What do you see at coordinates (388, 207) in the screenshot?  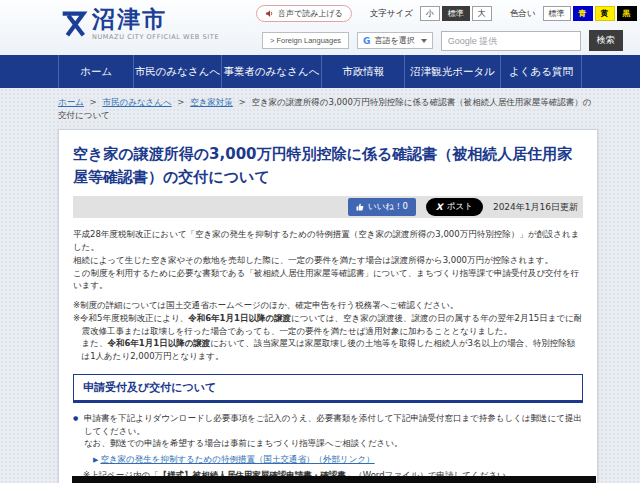 I see `like-label: いいね！0` at bounding box center [388, 207].